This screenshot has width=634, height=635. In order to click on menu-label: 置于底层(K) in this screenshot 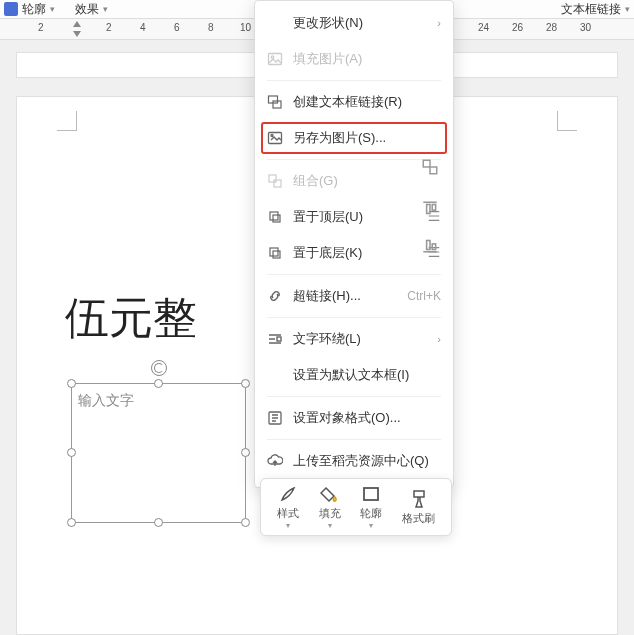, I will do `click(355, 253)`.